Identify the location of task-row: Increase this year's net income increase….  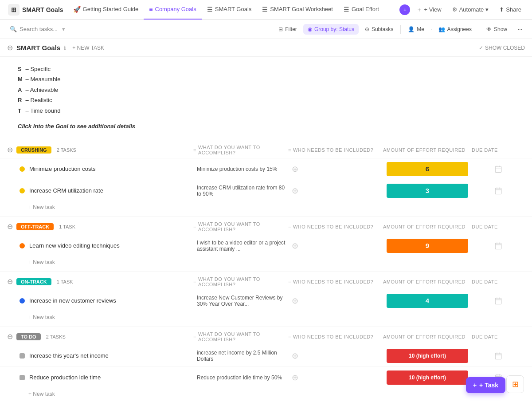
(266, 356).